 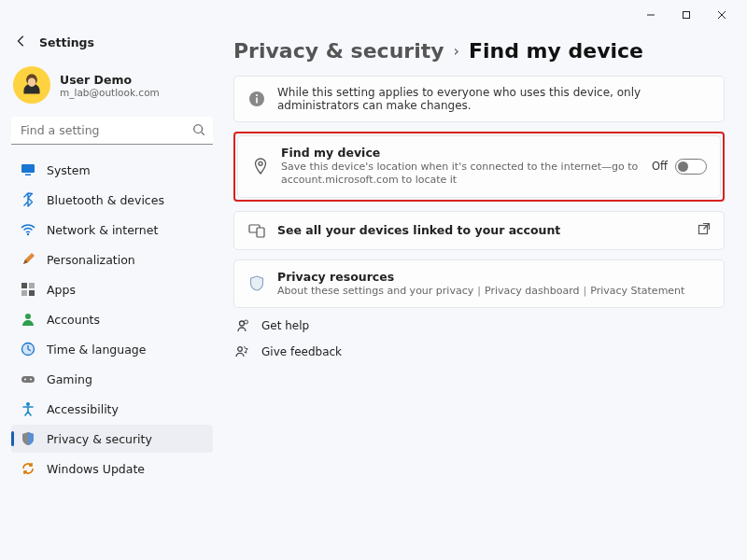 What do you see at coordinates (302, 352) in the screenshot?
I see `link-label: Give feedback` at bounding box center [302, 352].